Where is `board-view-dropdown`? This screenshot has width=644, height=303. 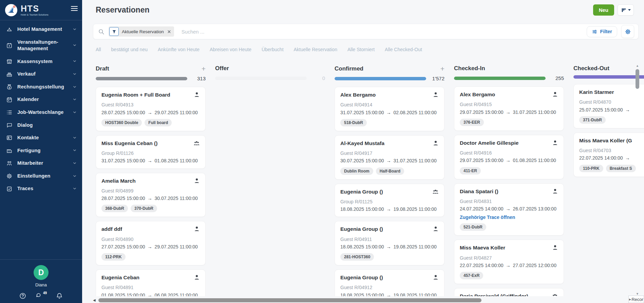
board-view-dropdown is located at coordinates (626, 10).